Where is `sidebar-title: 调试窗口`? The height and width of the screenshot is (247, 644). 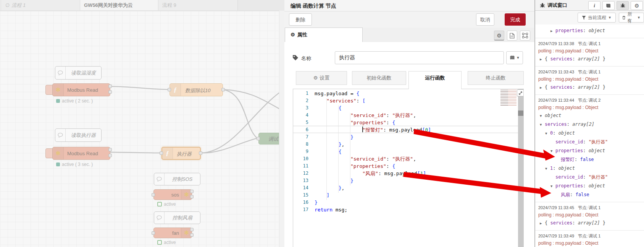
sidebar-title: 调试窗口 is located at coordinates (557, 5).